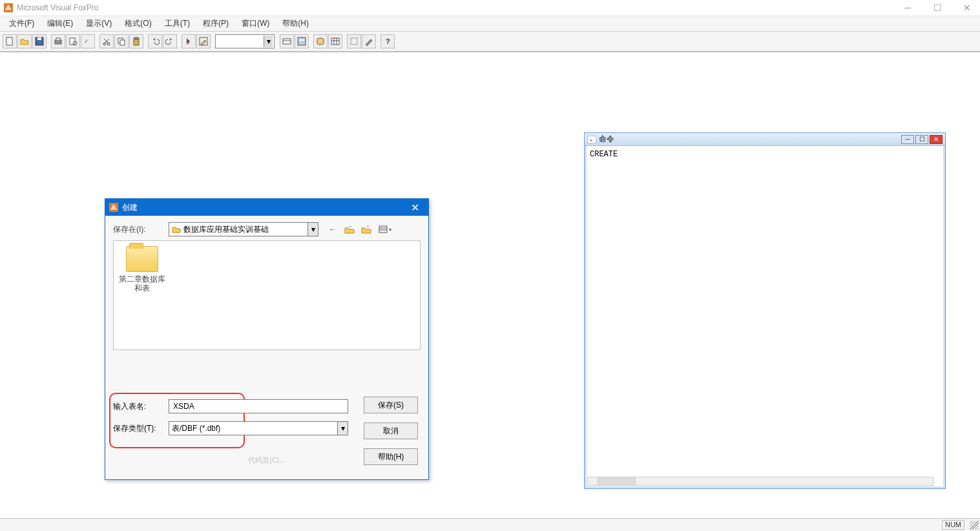  Describe the element at coordinates (391, 405) in the screenshot. I see `save-button: 保存(S)` at that location.